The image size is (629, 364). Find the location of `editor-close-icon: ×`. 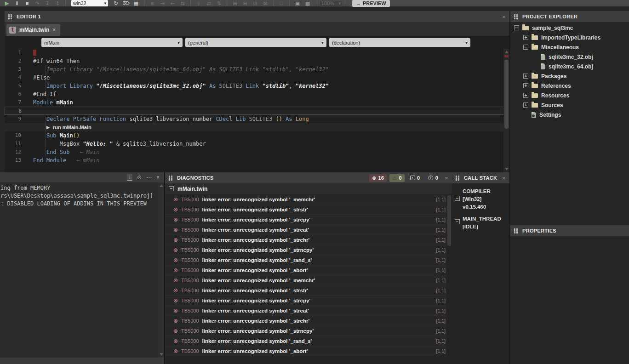

editor-close-icon: × is located at coordinates (504, 17).